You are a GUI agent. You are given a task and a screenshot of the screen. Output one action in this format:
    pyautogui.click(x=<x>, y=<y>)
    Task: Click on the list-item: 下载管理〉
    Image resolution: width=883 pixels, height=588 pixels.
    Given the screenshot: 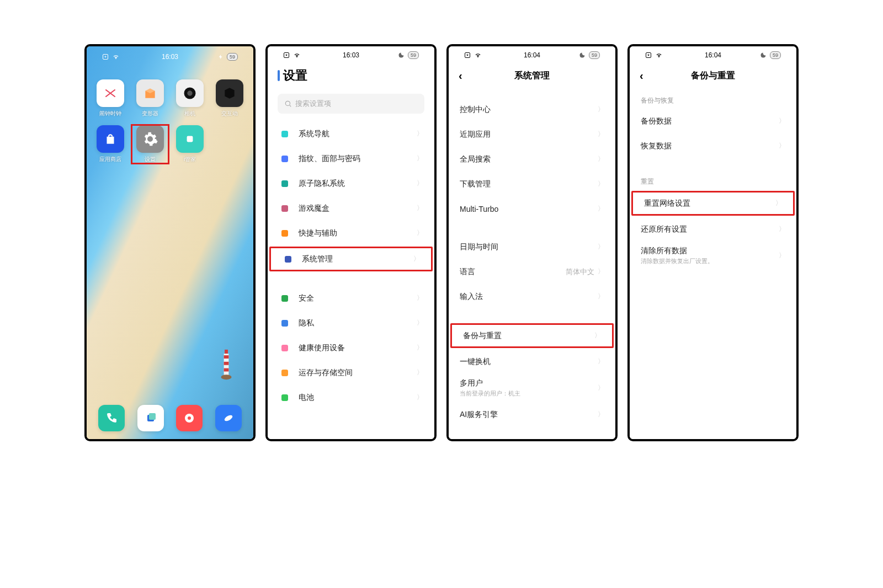 What is the action you would take?
    pyautogui.click(x=532, y=184)
    